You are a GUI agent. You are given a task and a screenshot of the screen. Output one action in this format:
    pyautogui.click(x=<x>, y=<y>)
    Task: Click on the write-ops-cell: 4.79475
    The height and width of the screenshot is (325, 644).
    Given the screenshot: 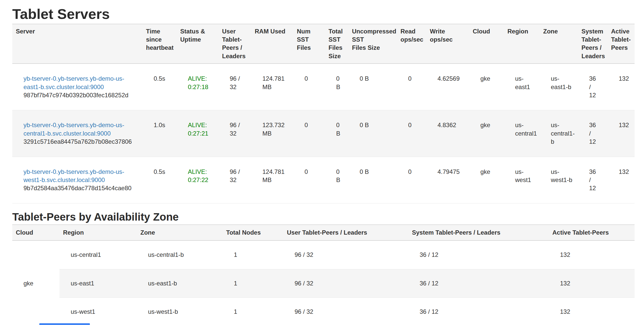 What is the action you would take?
    pyautogui.click(x=448, y=180)
    